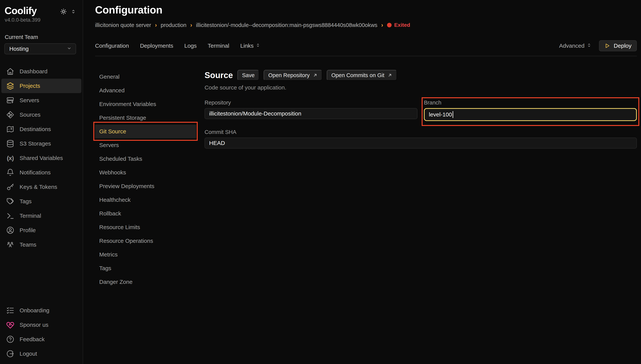  I want to click on subnav-item-label: Git Source, so click(113, 132).